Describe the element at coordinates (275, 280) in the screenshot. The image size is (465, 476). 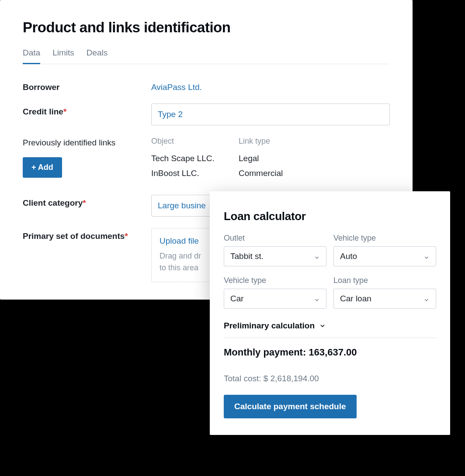
I see `vehicle-type-2-label: Vehicle type` at that location.